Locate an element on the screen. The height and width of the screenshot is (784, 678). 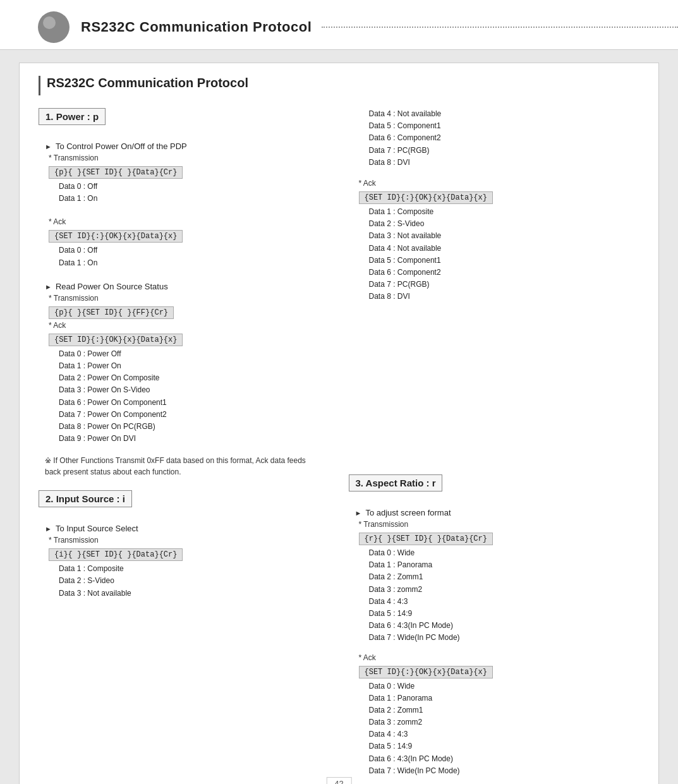
power-tx2-label: * Transmission is located at coordinates (190, 298).